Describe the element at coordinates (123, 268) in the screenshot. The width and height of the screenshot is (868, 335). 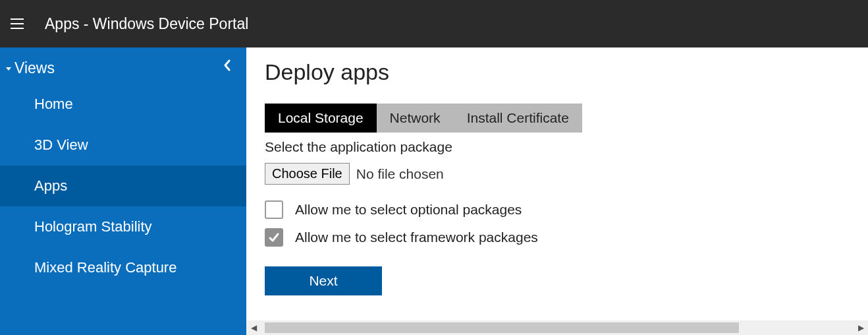
I see `sidebar-item-mixed-reality-capture: Mixed Reality Capture` at that location.